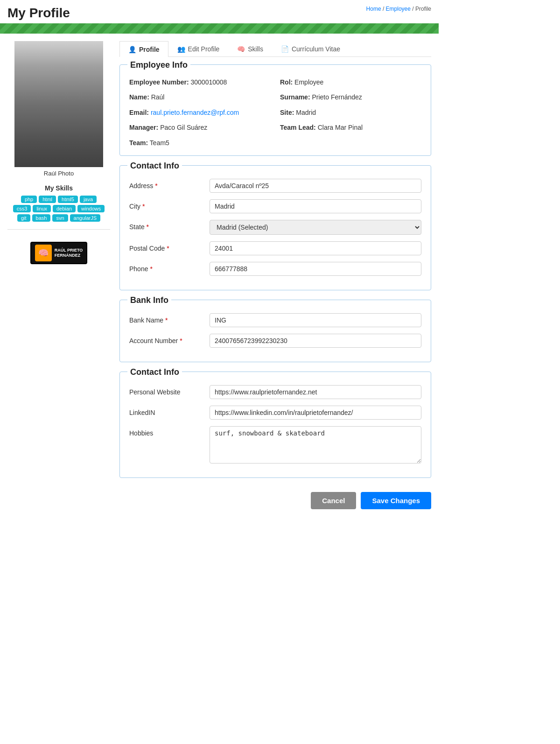 This screenshot has height=744, width=560. What do you see at coordinates (59, 230) in the screenshot?
I see `sidebar-divider` at bounding box center [59, 230].